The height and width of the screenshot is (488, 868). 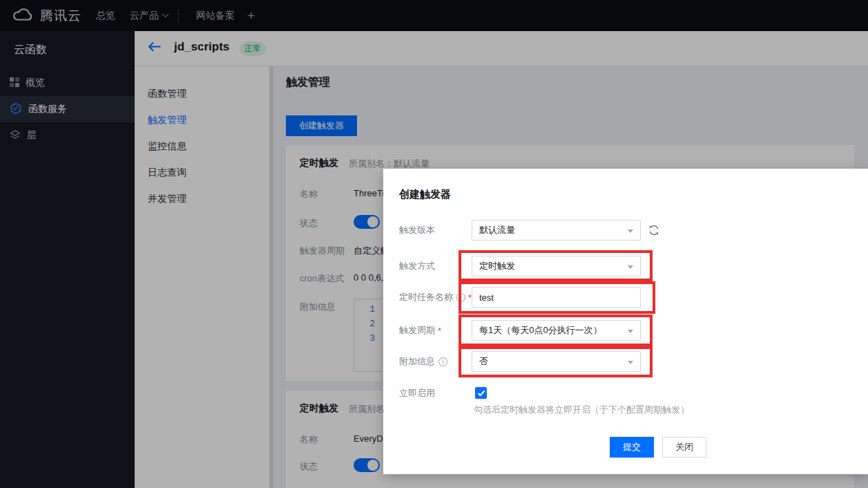 I want to click on label-extra-info: 附加信息, so click(x=423, y=362).